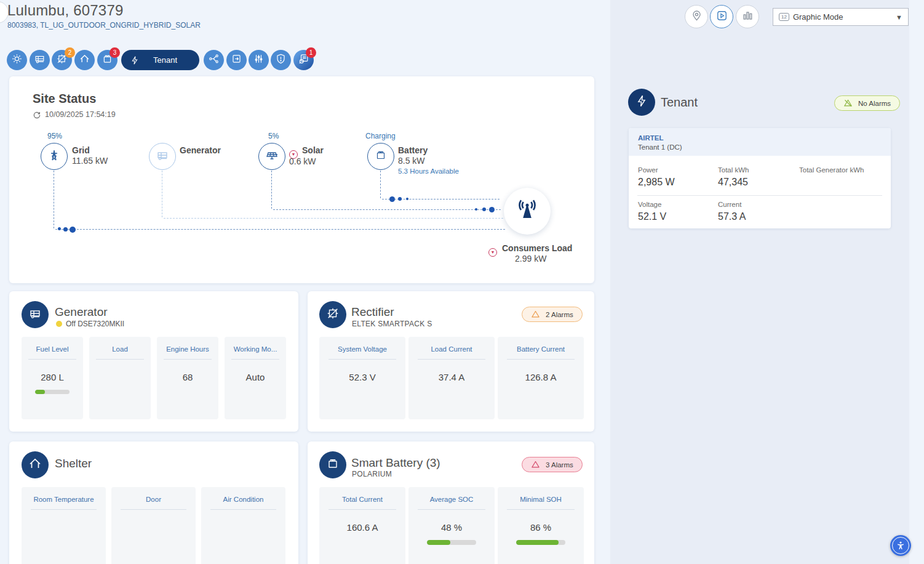  Describe the element at coordinates (214, 60) in the screenshot. I see `flow-branch-icon` at that location.